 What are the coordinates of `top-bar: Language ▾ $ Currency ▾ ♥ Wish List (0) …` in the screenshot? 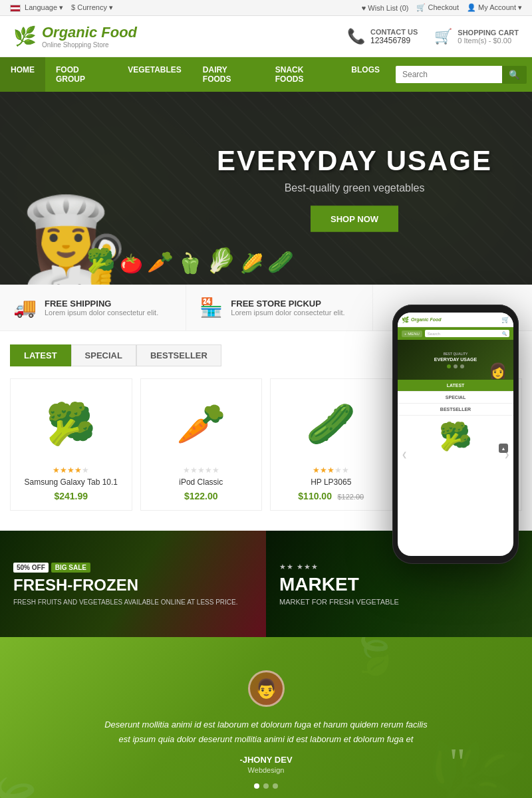 It's located at (266, 8).